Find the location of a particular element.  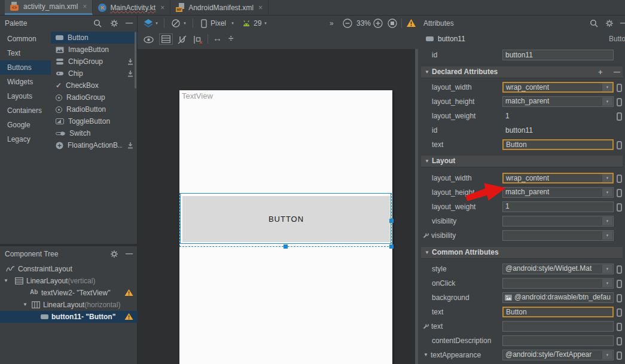

palette-item-chip: Chip is located at coordinates (94, 74).